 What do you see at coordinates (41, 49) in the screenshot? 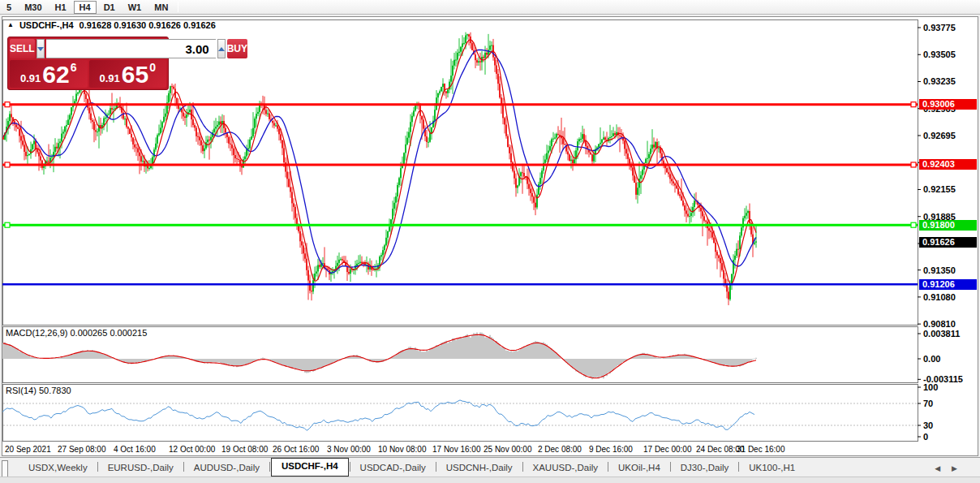
I see `triangle-down-icon` at bounding box center [41, 49].